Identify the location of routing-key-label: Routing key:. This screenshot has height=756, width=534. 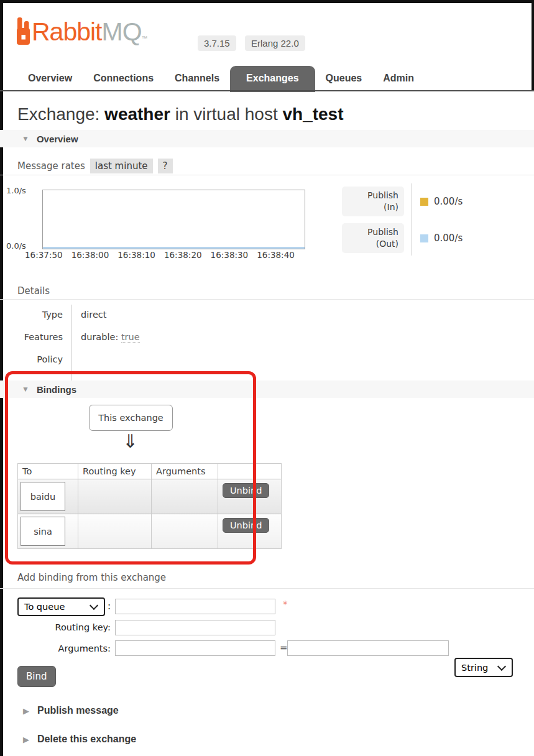
(64, 627).